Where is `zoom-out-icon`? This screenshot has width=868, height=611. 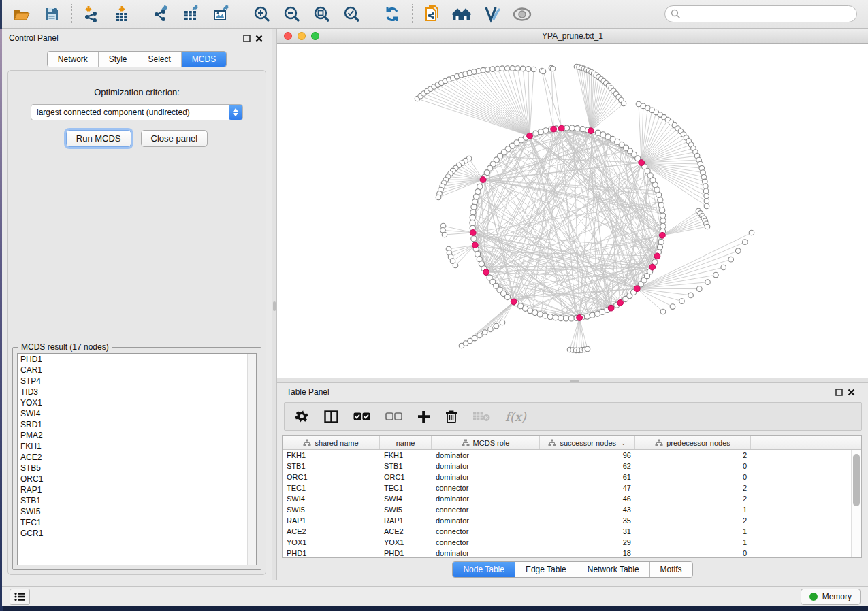 zoom-out-icon is located at coordinates (292, 14).